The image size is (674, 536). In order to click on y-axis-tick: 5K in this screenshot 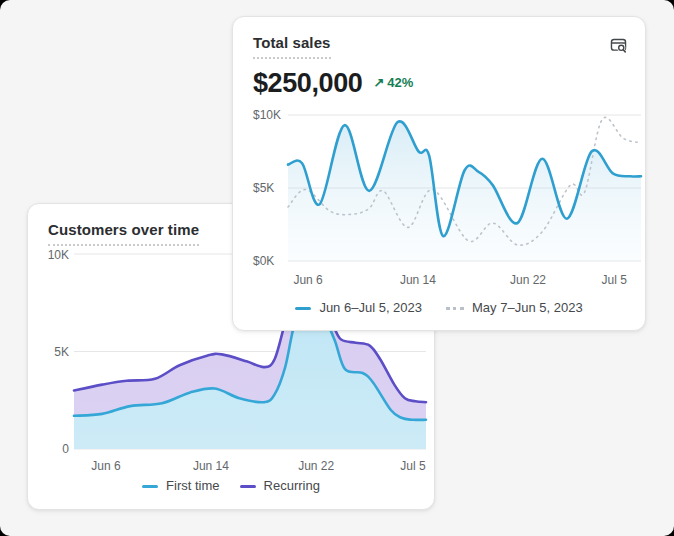, I will do `click(56, 352)`.